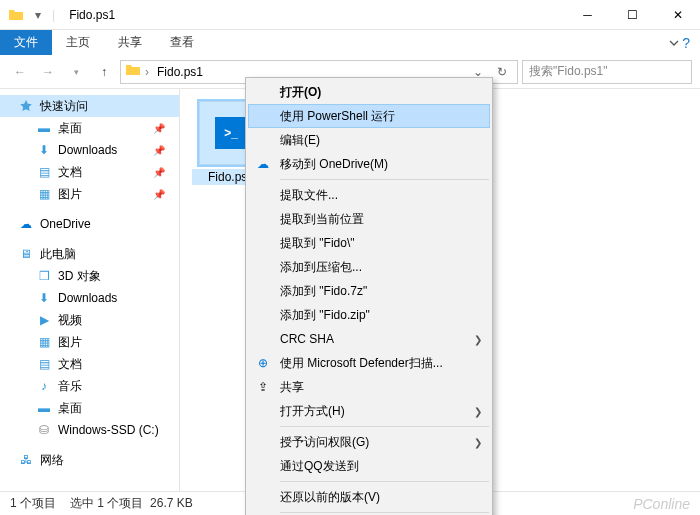 The height and width of the screenshot is (515, 700). I want to click on sidebar-drive-c: ⛁Windows-SSD (C:), so click(90, 430).